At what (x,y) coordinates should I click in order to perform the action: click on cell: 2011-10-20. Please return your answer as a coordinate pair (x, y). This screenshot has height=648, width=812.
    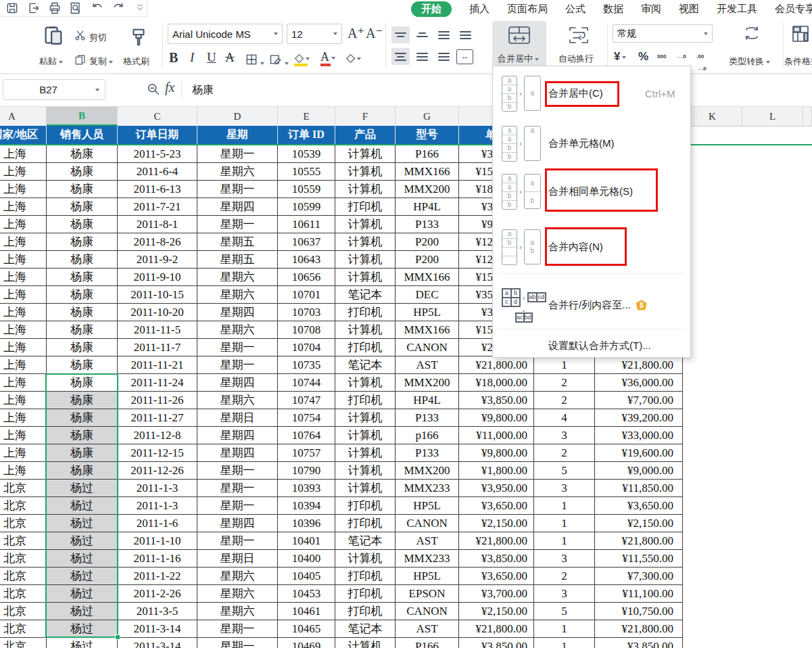
    Looking at the image, I should click on (158, 313).